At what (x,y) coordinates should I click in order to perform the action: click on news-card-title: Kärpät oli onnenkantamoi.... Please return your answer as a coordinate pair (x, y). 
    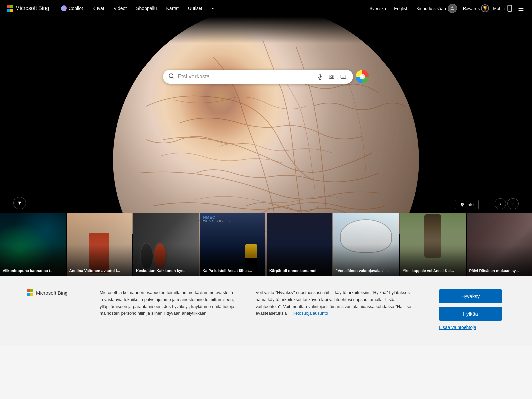
    Looking at the image, I should click on (299, 271).